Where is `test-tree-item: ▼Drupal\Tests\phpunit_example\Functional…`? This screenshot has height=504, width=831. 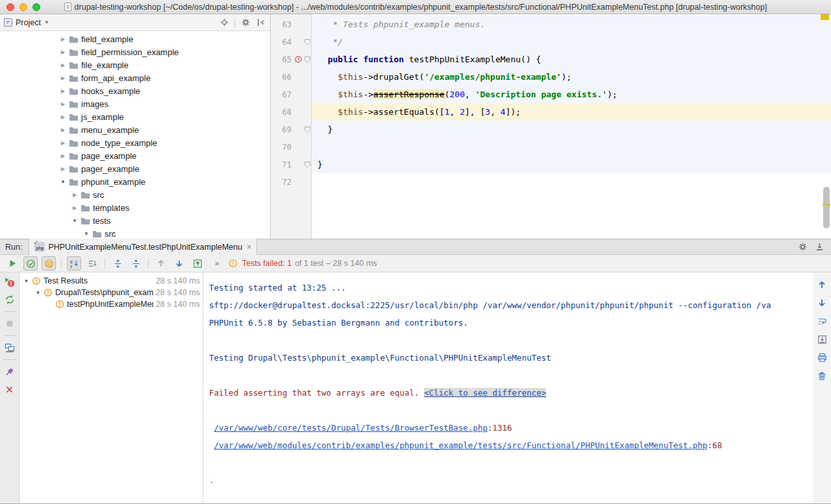 test-tree-item: ▼Drupal\Tests\phpunit_example\Functional… is located at coordinates (111, 293).